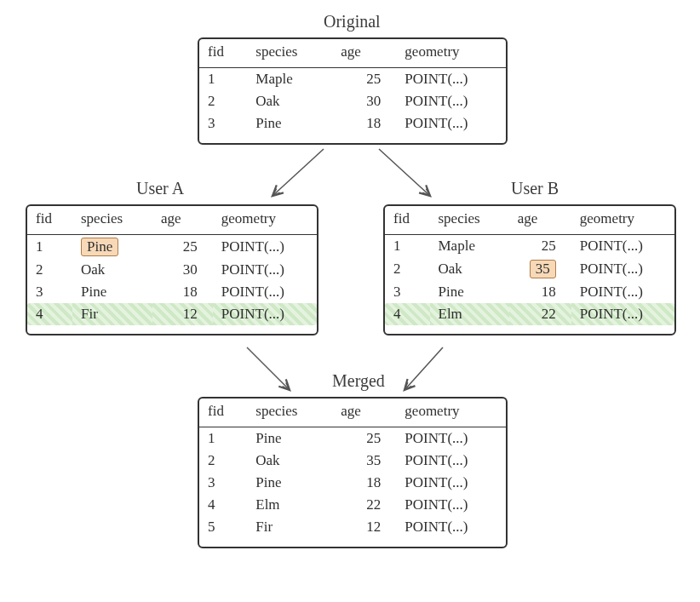  Describe the element at coordinates (530, 270) in the screenshot. I see `table-user-b: fid species age geometry 1Maple25POINT(.…` at that location.